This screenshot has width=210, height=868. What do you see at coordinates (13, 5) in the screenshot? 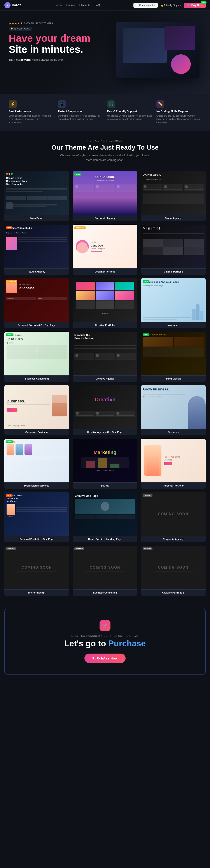
I see `logo: i imroz` at bounding box center [13, 5].